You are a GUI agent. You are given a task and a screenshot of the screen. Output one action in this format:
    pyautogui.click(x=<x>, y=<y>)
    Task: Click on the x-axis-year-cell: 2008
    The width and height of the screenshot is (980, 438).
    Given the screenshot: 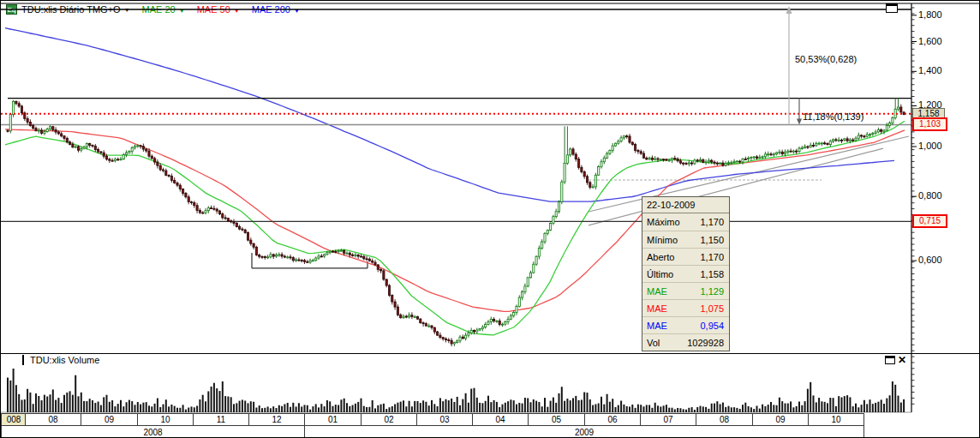 What is the action you would take?
    pyautogui.click(x=152, y=432)
    